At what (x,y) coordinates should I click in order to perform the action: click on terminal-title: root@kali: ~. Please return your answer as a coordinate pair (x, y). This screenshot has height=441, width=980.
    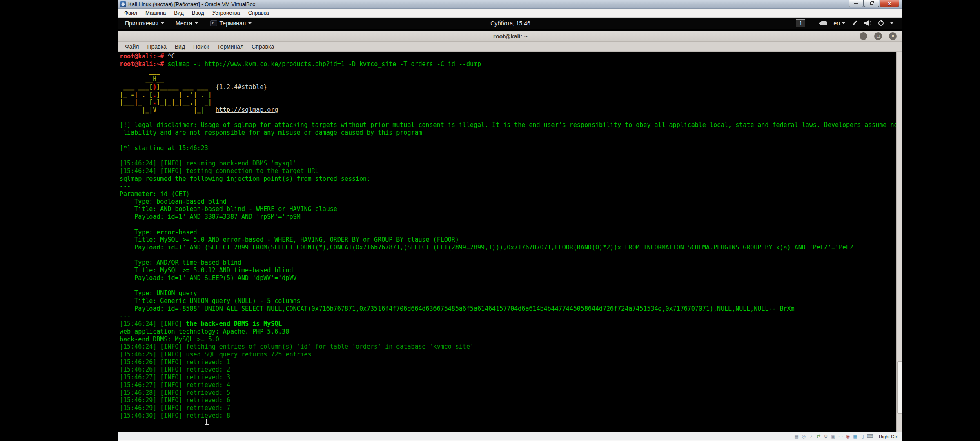
    Looking at the image, I should click on (510, 36).